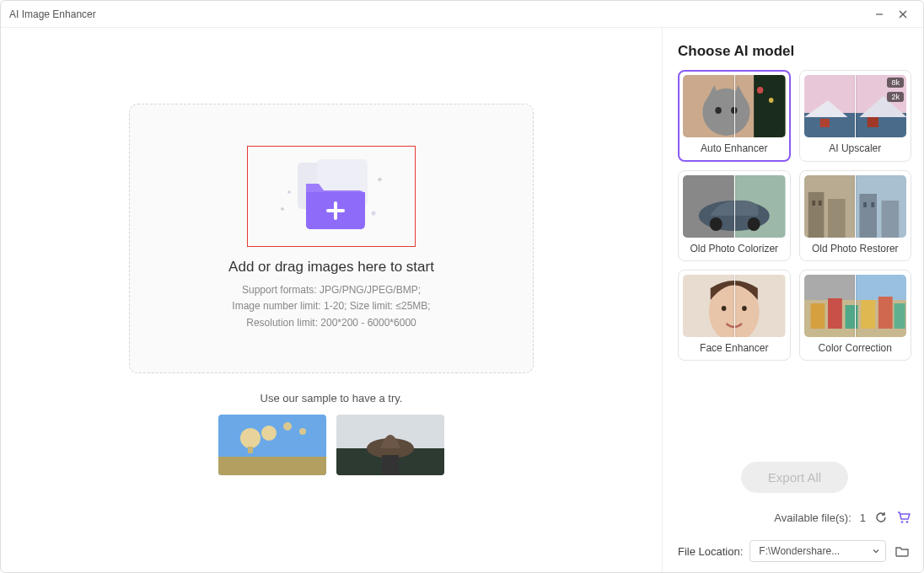 This screenshot has width=924, height=573. Describe the element at coordinates (904, 517) in the screenshot. I see `cart-icon` at that location.